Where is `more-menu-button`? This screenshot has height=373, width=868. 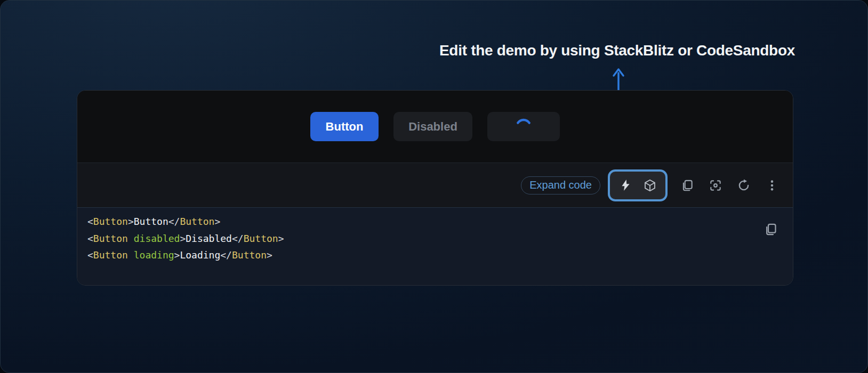 more-menu-button is located at coordinates (772, 185).